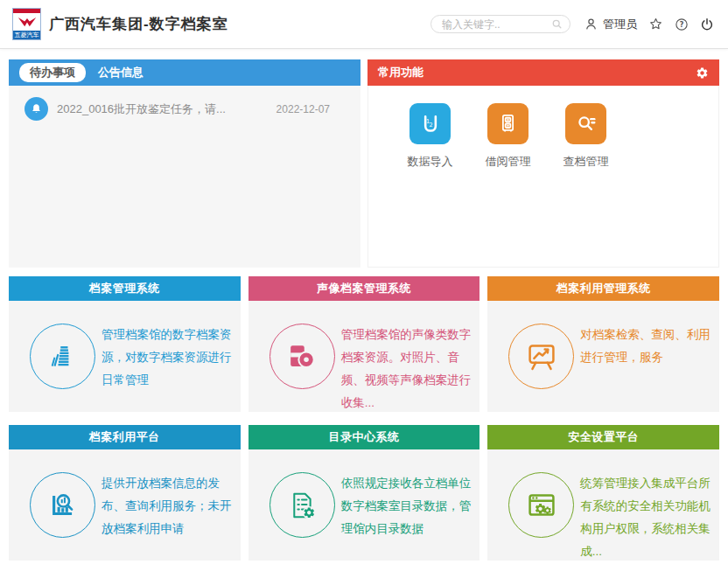 This screenshot has width=728, height=578. Describe the element at coordinates (508, 185) in the screenshot. I see `func-borrow-manage: 借阅管理` at that location.